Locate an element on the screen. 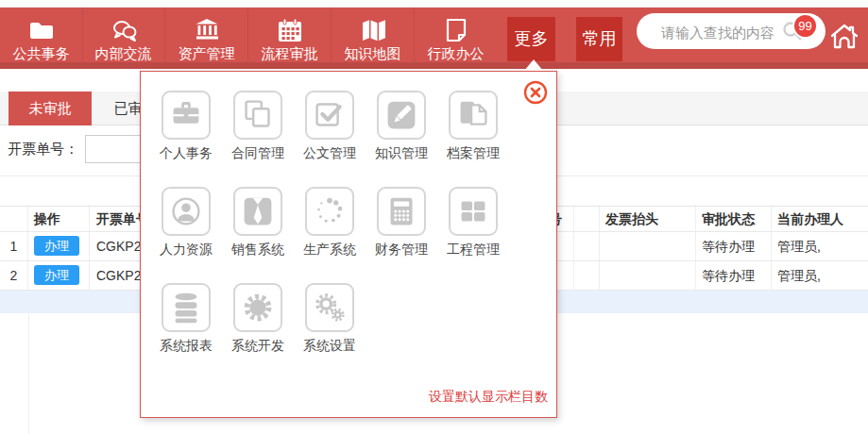 This screenshot has width=868, height=434. gears-icon is located at coordinates (330, 308).